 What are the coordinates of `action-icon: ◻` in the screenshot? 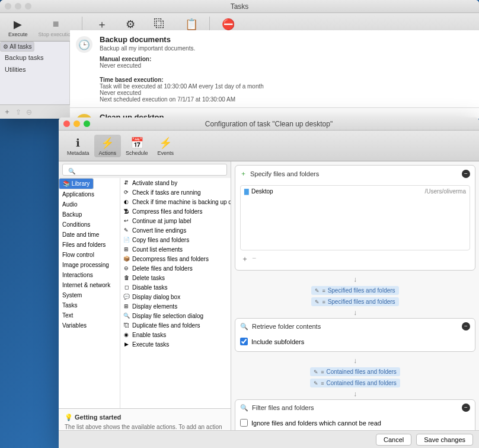 It's located at (126, 287).